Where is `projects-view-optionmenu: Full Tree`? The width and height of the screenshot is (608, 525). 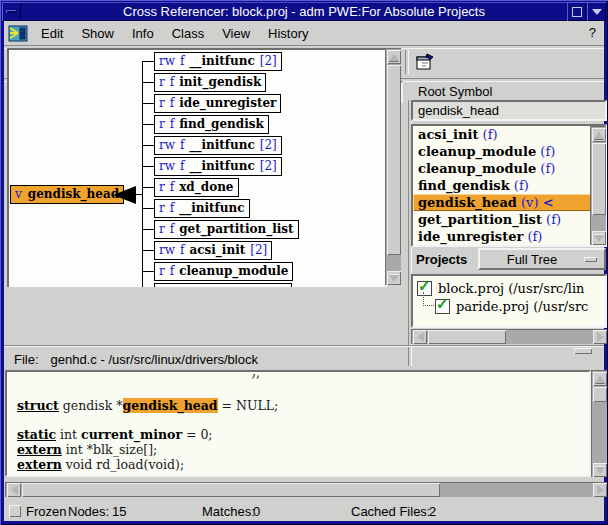 projects-view-optionmenu: Full Tree is located at coordinates (542, 259).